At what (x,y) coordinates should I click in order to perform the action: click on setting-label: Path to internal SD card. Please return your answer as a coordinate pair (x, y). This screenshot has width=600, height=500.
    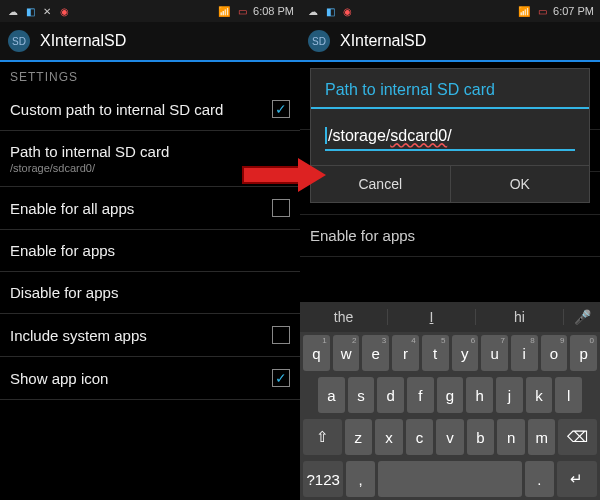
    Looking at the image, I should click on (90, 152).